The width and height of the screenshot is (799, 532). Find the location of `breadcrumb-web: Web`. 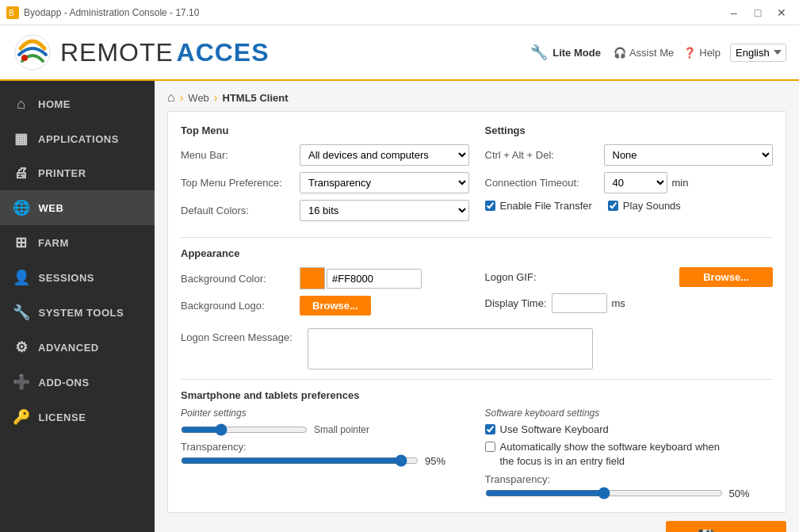

breadcrumb-web: Web is located at coordinates (198, 98).